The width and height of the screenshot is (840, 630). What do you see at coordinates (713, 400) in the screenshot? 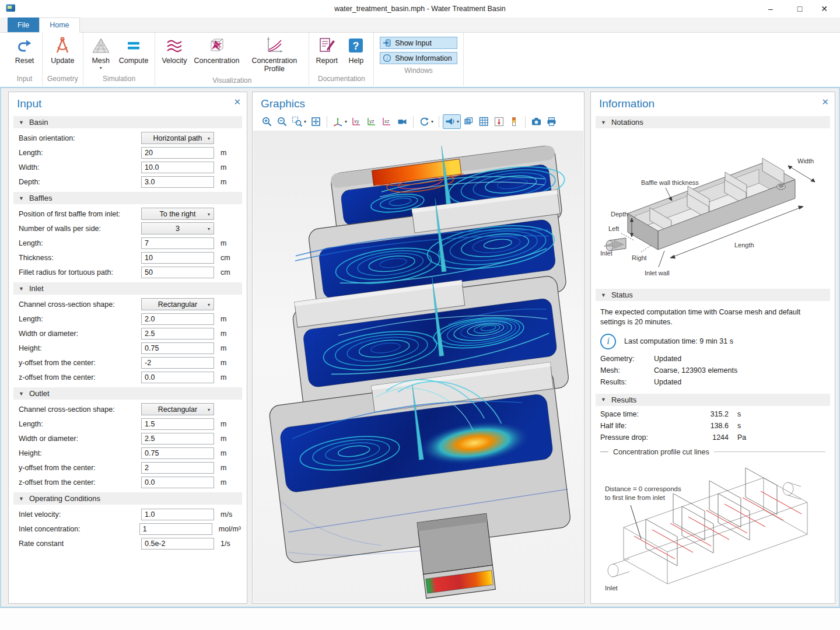
I see `section-results: ▼ Results` at bounding box center [713, 400].